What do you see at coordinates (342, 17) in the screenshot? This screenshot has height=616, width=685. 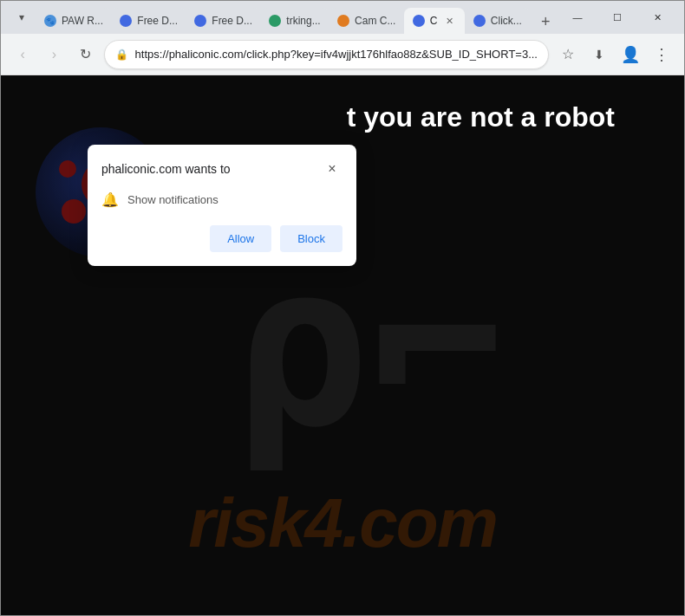 I see `title-bar: ▾ 🐾 PAW R... Free D... Free D... trking.…` at bounding box center [342, 17].